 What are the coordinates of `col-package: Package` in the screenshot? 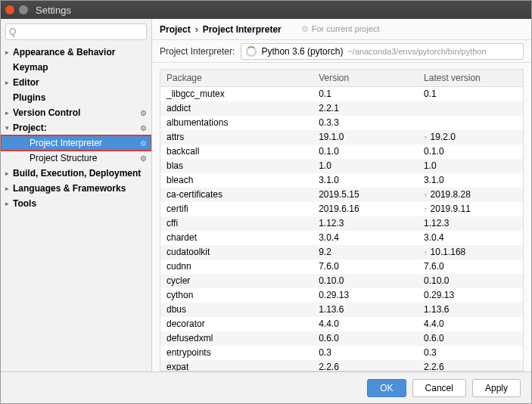 It's located at (236, 79).